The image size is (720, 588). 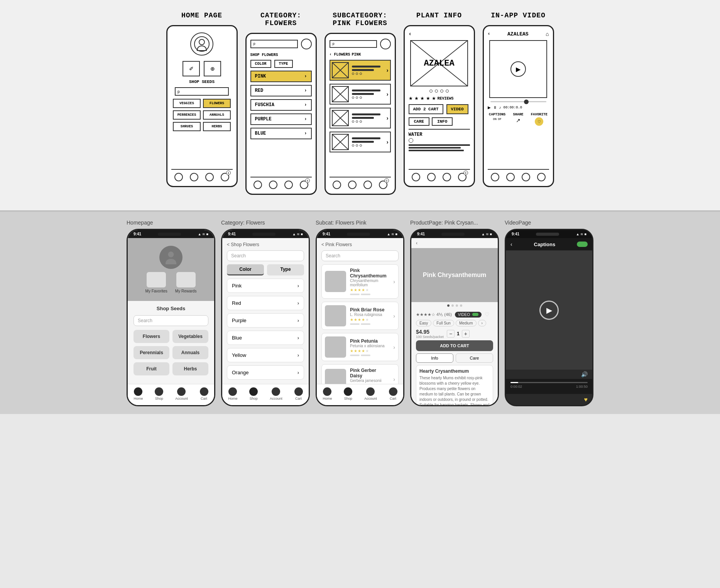 I want to click on mp2-cat-pink: Pink ›, so click(x=265, y=286).